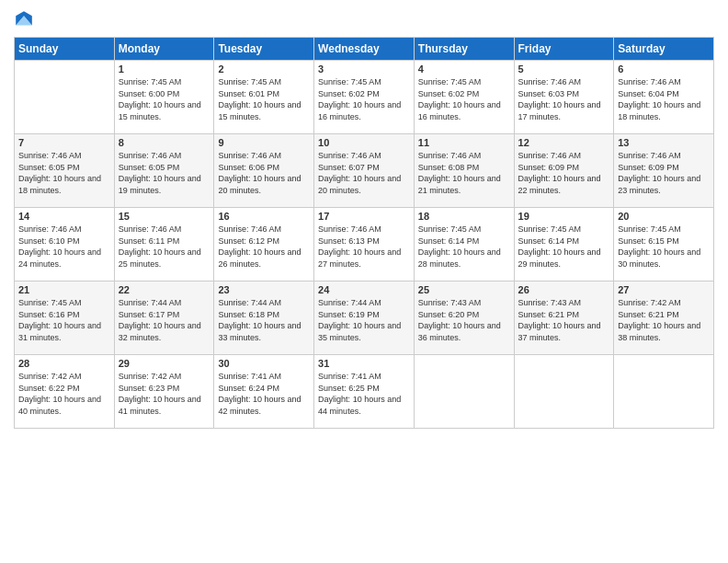 Image resolution: width=728 pixels, height=563 pixels. What do you see at coordinates (264, 143) in the screenshot?
I see `day-number: 9` at bounding box center [264, 143].